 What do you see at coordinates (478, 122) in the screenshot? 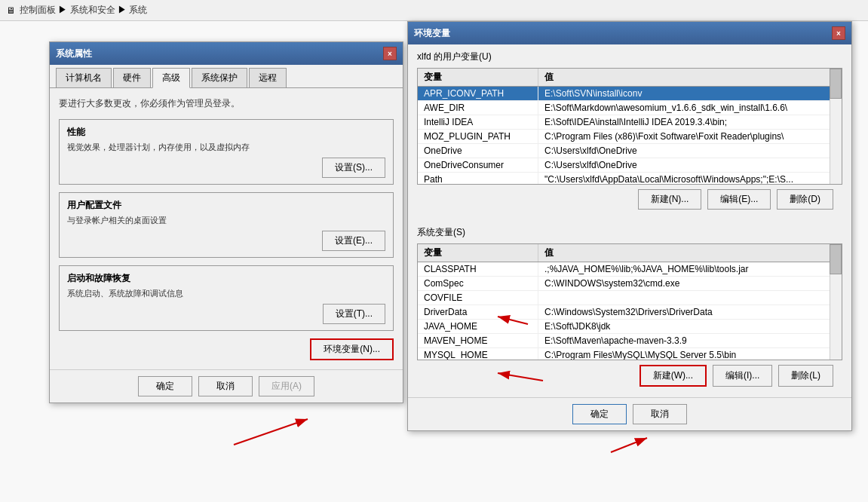
I see `user-var-name-2: IntelliJ IDEA` at bounding box center [478, 122].